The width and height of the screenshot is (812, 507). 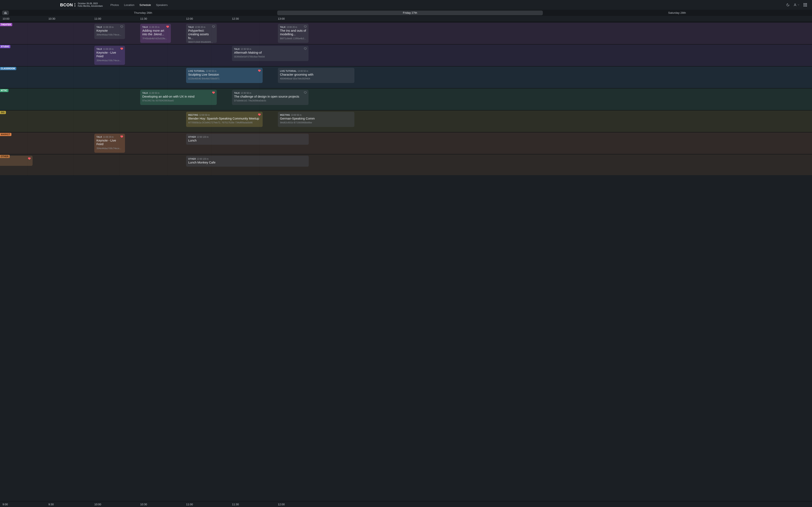 What do you see at coordinates (156, 33) in the screenshot?
I see `event-title: Adding more art into the .blend...` at bounding box center [156, 33].